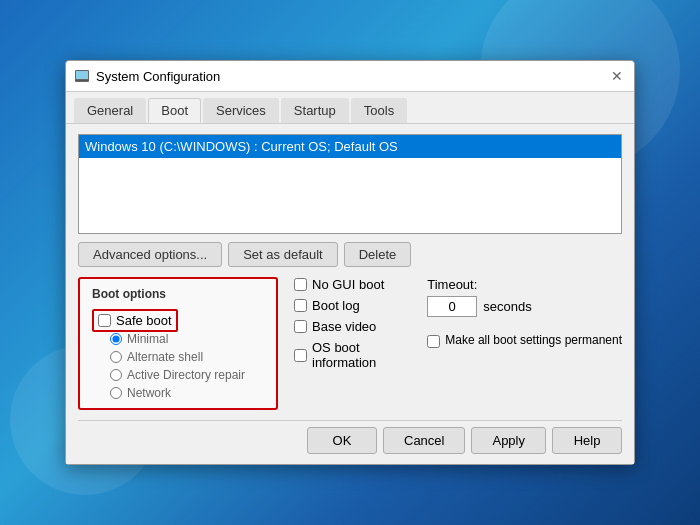 The height and width of the screenshot is (525, 700). What do you see at coordinates (300, 326) in the screenshot?
I see `base-video-checkbox` at bounding box center [300, 326].